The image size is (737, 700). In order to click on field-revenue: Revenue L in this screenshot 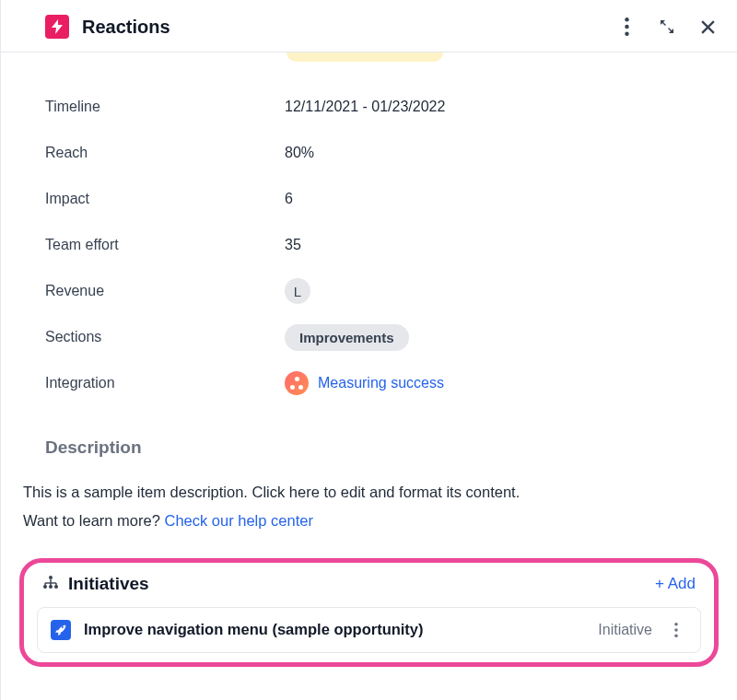, I will do `click(368, 291)`.